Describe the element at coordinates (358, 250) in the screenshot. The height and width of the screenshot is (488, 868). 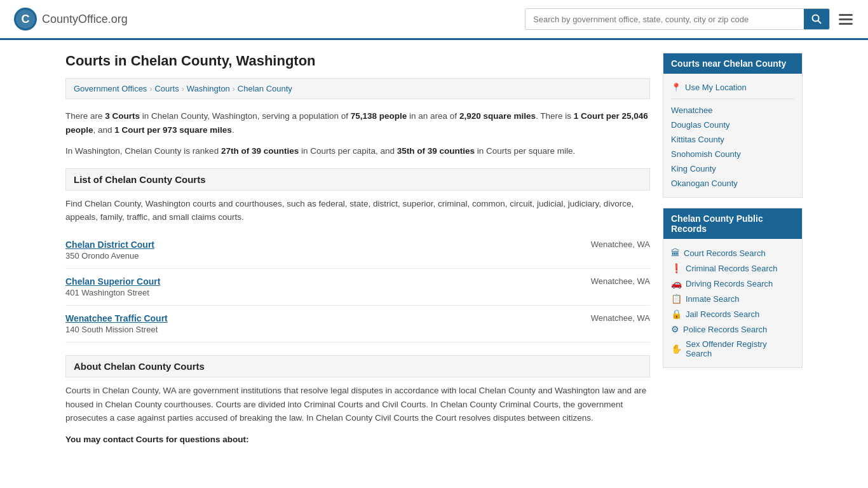
I see `court-item-row-1: Chelan District Court 350 Orondo Avenue …` at that location.